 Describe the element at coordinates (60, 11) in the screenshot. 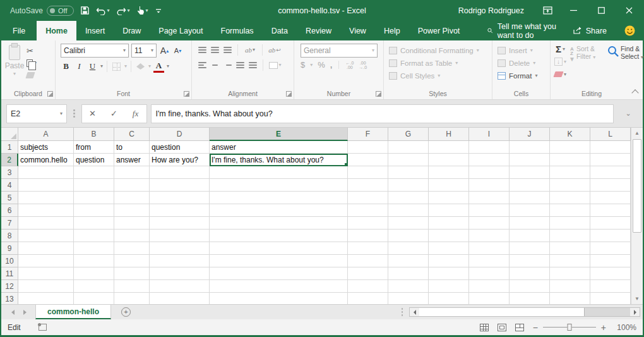

I see `autosave-toggle: Off` at that location.